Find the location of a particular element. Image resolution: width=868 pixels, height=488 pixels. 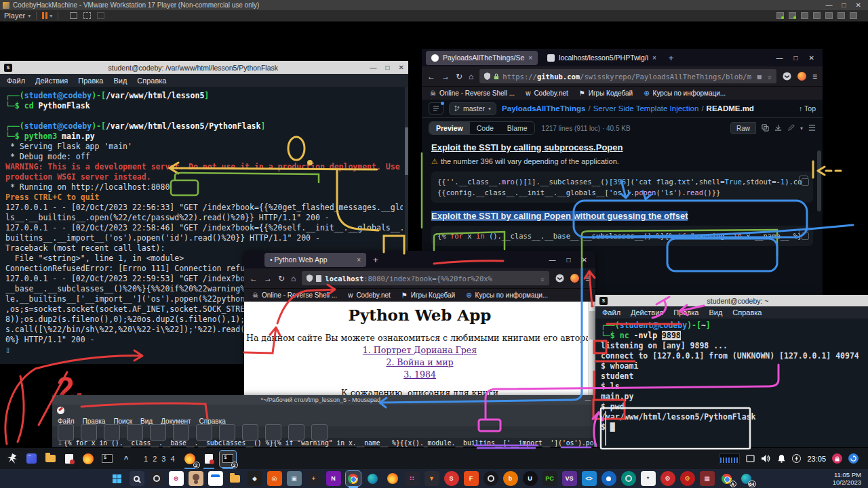

kali-menu-icon is located at coordinates (12, 459).